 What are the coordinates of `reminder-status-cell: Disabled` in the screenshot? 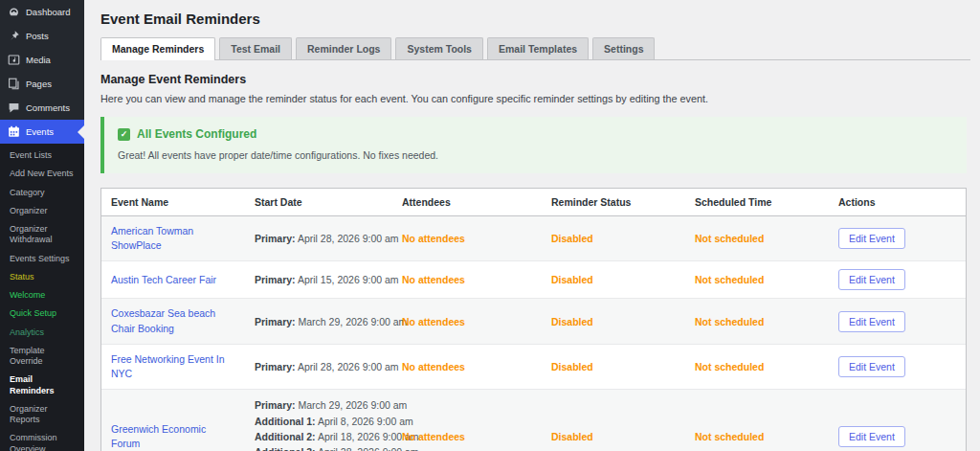 It's located at (613, 239).